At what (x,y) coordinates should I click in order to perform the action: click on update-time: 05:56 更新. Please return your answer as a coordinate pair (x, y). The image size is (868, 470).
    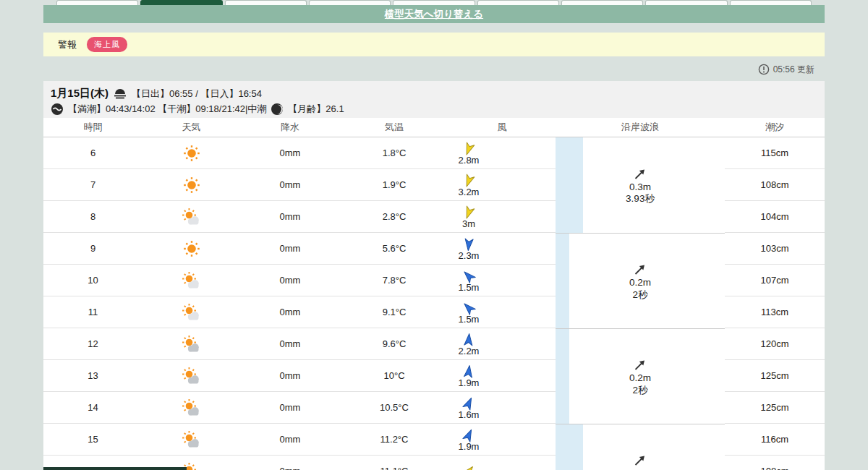
    Looking at the image, I should click on (794, 69).